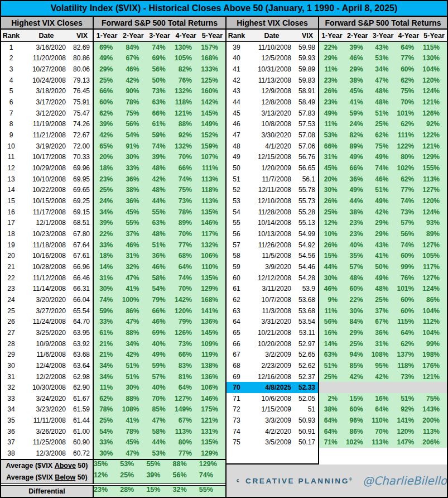 The width and height of the screenshot is (448, 498). Describe the element at coordinates (133, 267) in the screenshot. I see `return-cell: 32%` at that location.